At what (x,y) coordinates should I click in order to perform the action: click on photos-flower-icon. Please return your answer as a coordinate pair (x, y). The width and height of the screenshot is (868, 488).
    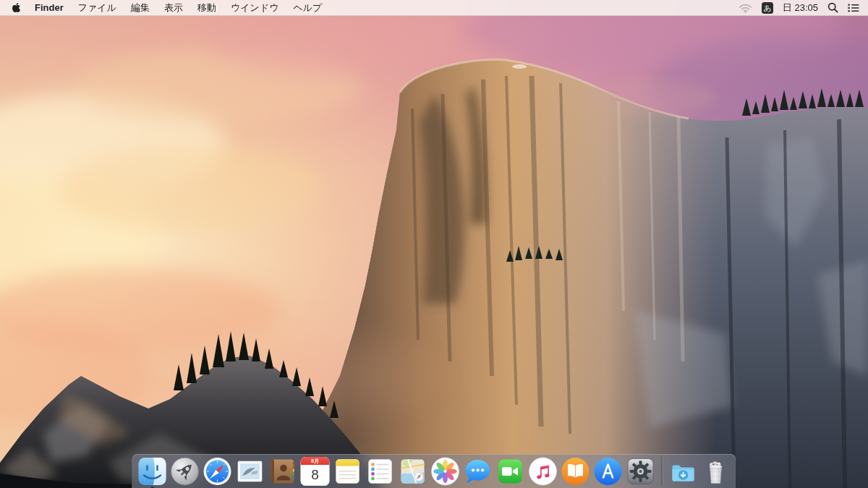
    Looking at the image, I should click on (446, 471).